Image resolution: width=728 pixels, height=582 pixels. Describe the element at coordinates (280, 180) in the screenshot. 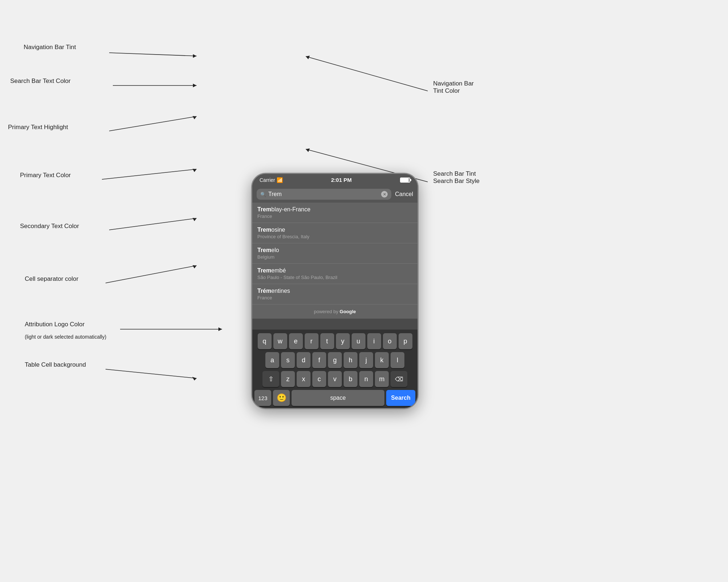

I see `wifi-icon: 📶` at that location.